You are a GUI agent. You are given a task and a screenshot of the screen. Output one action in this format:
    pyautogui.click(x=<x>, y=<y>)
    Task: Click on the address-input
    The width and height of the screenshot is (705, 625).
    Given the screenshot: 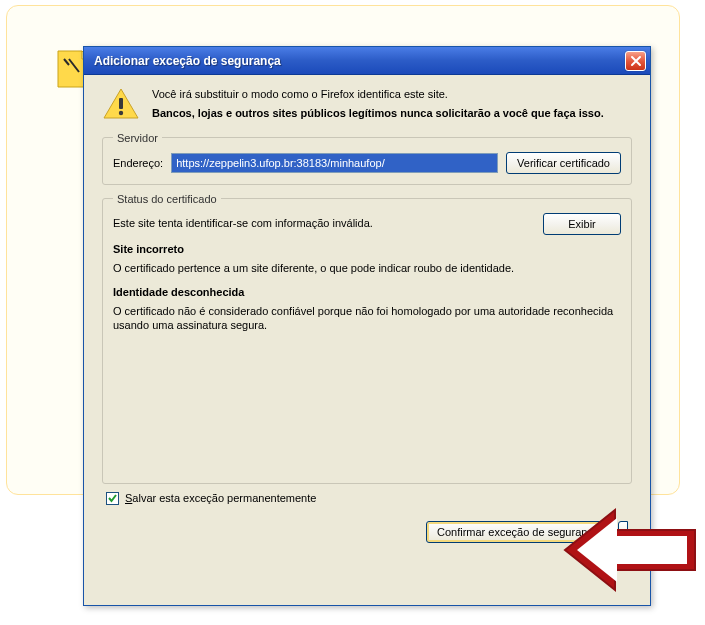 What is the action you would take?
    pyautogui.click(x=334, y=163)
    